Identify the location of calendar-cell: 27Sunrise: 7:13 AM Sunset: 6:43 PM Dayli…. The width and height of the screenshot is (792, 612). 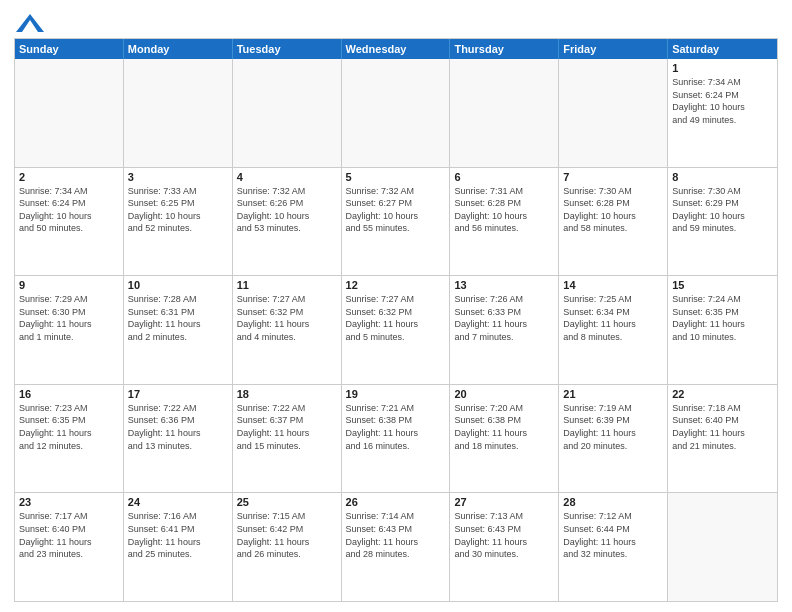
(504, 547).